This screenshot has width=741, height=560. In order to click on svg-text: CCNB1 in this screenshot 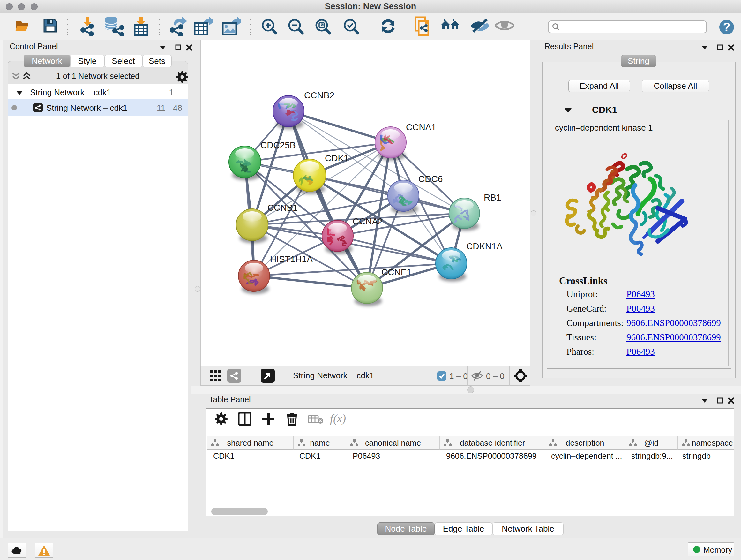, I will do `click(283, 208)`.